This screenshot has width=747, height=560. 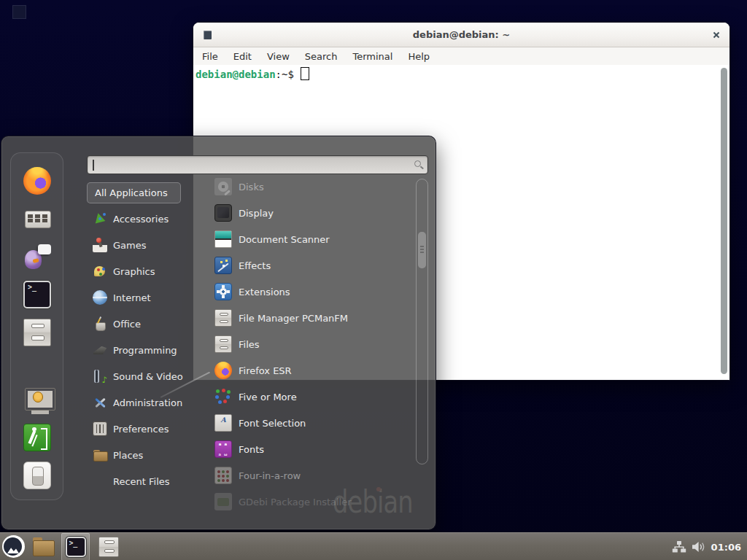 What do you see at coordinates (37, 400) in the screenshot?
I see `lock-screen-button` at bounding box center [37, 400].